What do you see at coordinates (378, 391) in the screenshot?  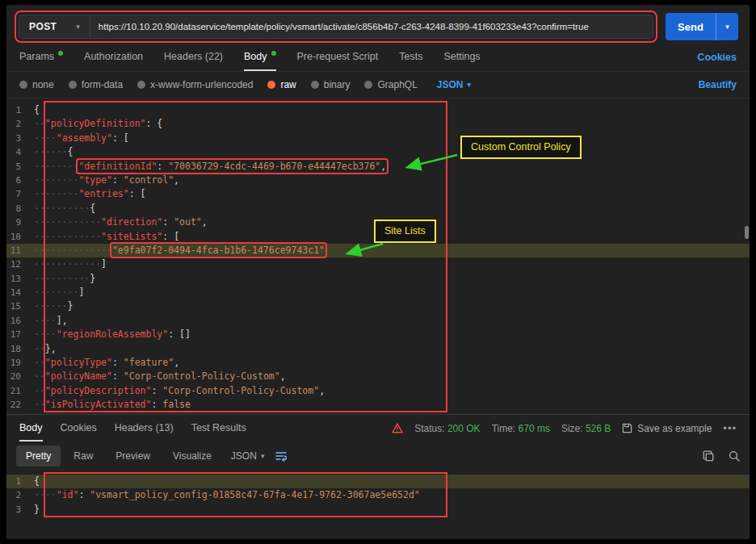 I see `request-body-line: 21··"policyDescription": "Corp-Control-P…` at bounding box center [378, 391].